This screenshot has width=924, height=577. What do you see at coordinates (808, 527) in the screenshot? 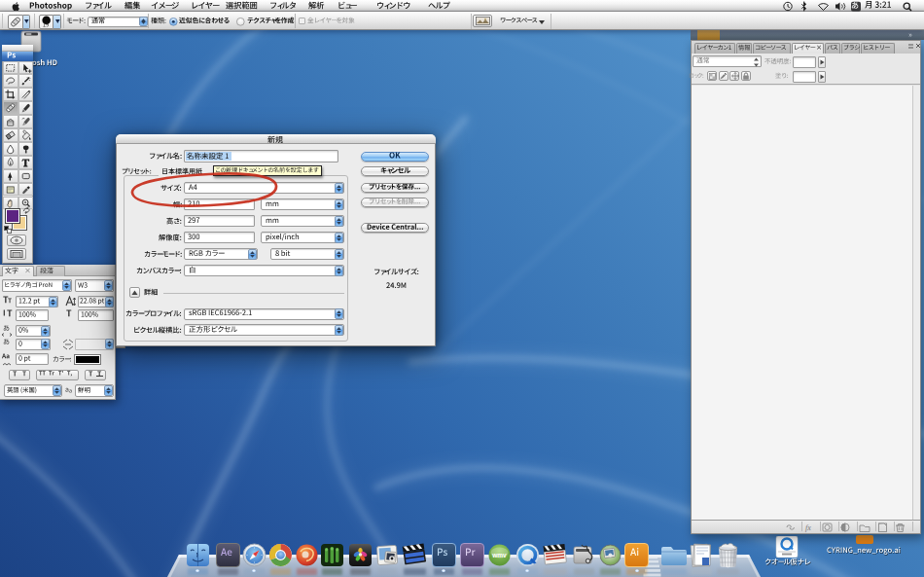
I see `svg-text: fx` at bounding box center [808, 527].